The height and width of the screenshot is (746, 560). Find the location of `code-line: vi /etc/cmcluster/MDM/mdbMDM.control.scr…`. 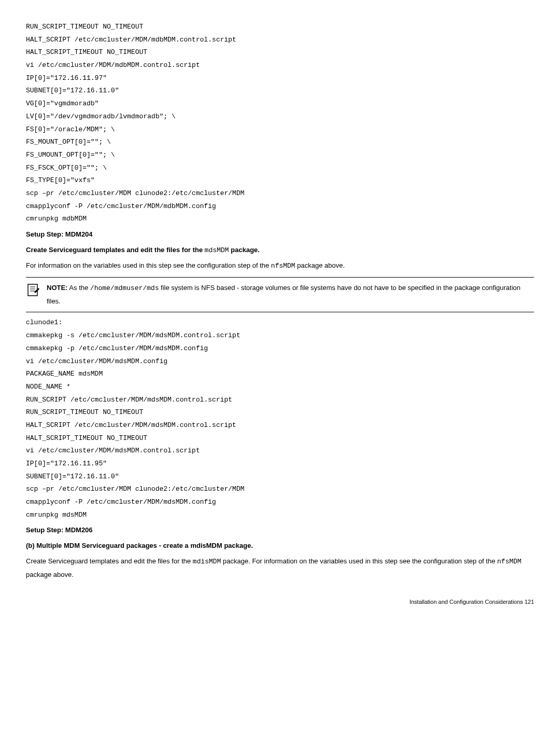

code-line: vi /etc/cmcluster/MDM/mdbMDM.control.scr… is located at coordinates (280, 65).